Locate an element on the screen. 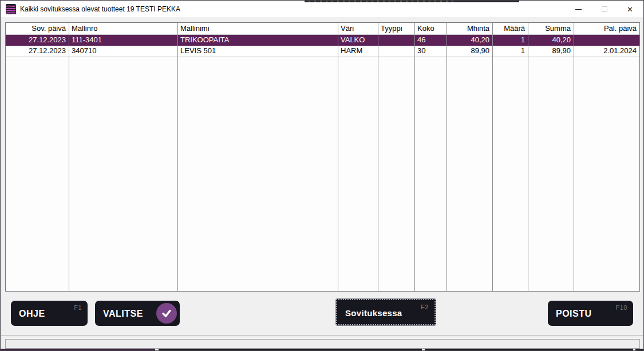 Image resolution: width=644 pixels, height=351 pixels. sovituksessa-button-label: Sovituksessa is located at coordinates (374, 313).